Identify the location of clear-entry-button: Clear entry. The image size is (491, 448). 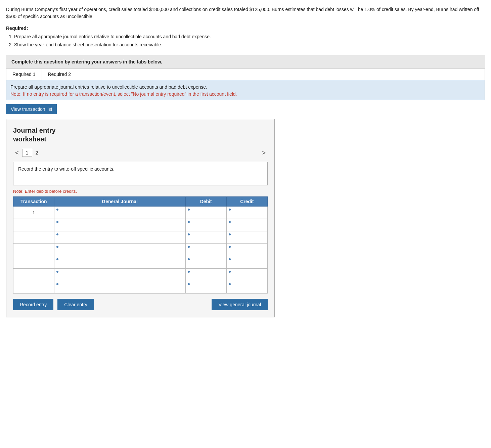
(76, 305).